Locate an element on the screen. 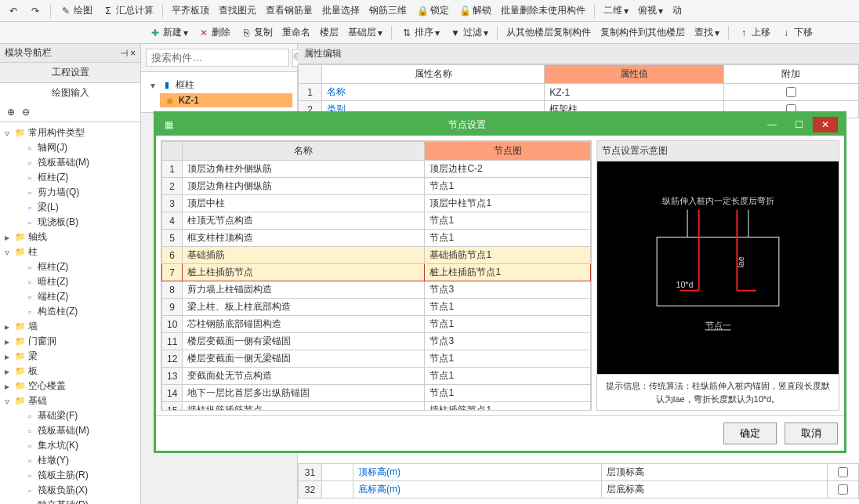 Image resolution: width=859 pixels, height=504 pixels. node-name: 顶层中柱 is located at coordinates (304, 204).